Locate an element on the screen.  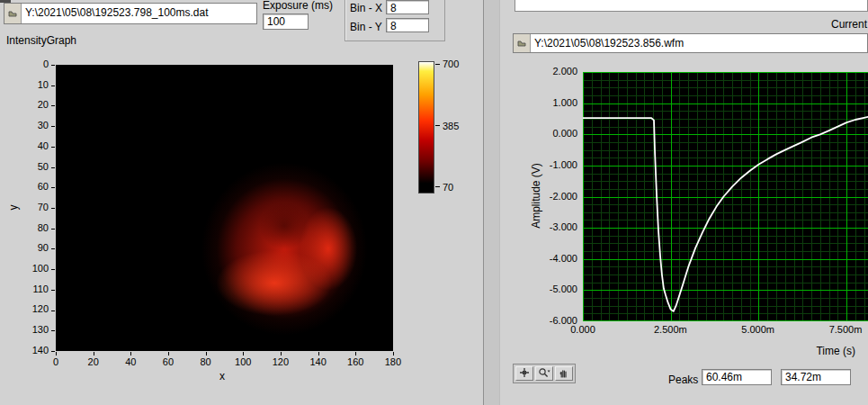
bin-x-input: 8 is located at coordinates (407, 7).